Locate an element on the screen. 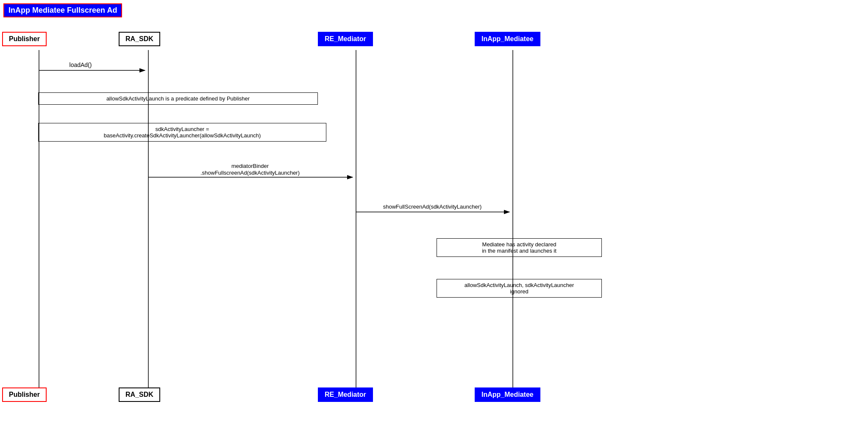 This screenshot has height=432, width=868. note-mediatee-activity: Mediatee has activity declaredin the man… is located at coordinates (519, 248).